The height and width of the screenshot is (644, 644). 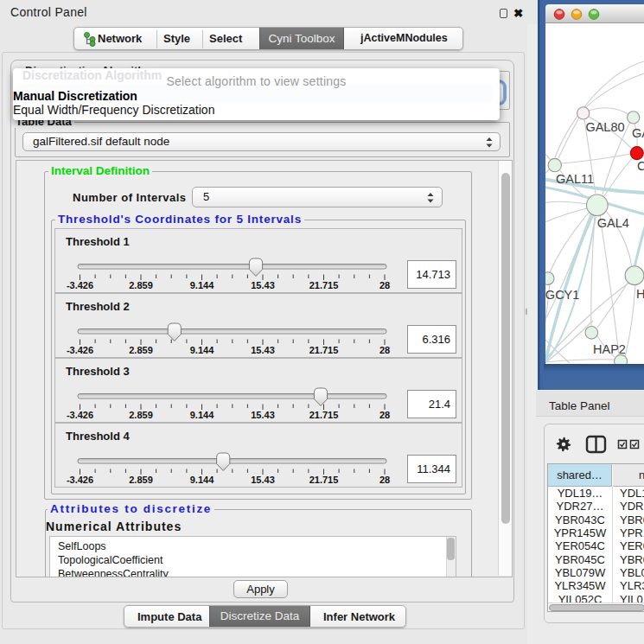 I want to click on svg-text: GAL4, so click(x=614, y=223).